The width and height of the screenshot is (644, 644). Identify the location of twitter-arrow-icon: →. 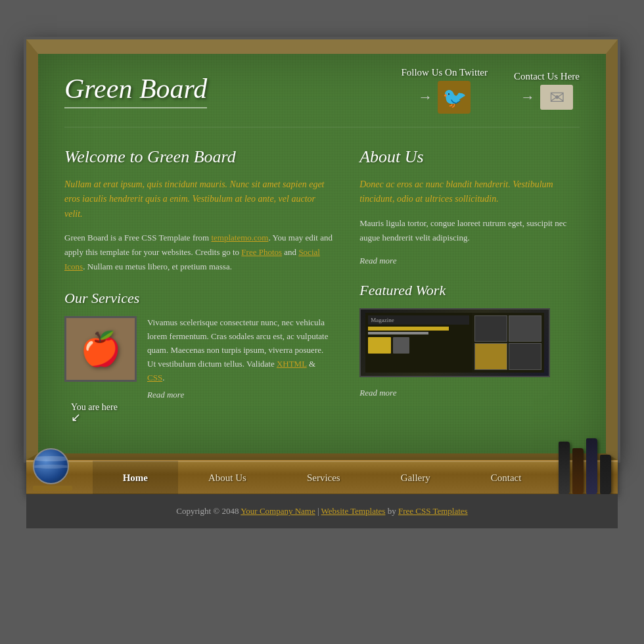
(425, 97).